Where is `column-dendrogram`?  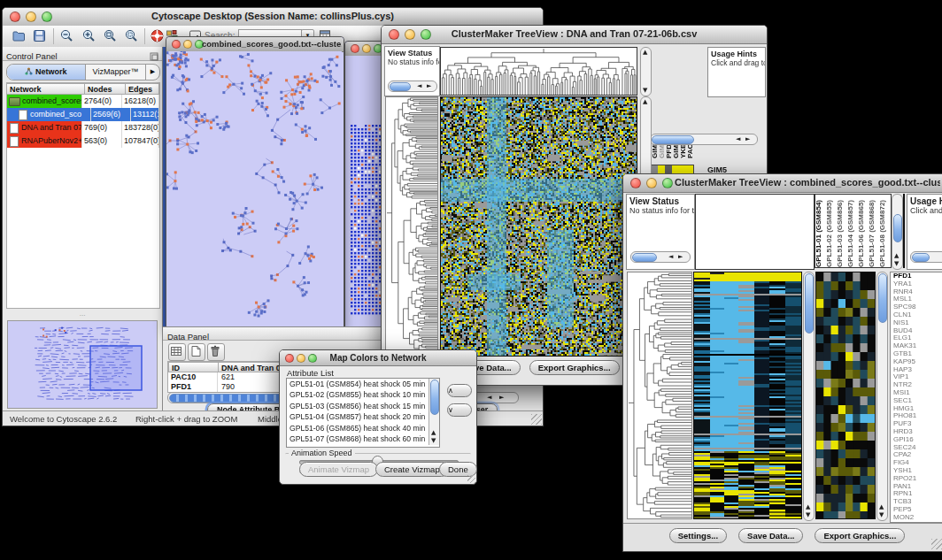
column-dendrogram is located at coordinates (538, 71).